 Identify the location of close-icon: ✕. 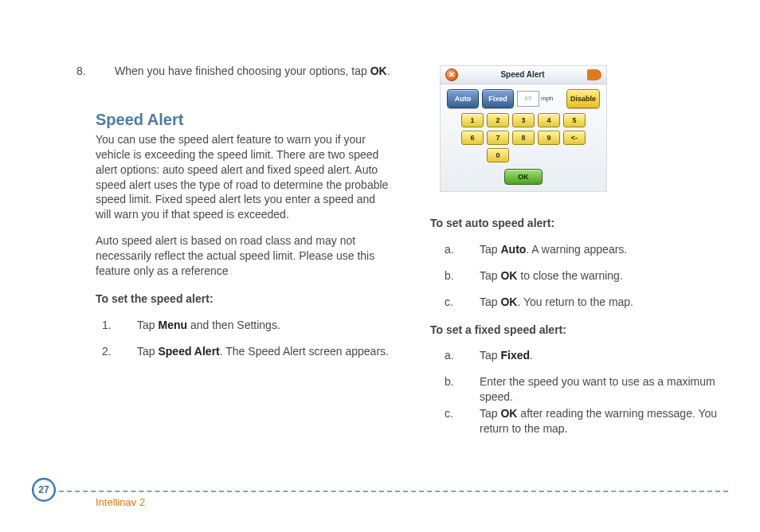
(452, 75).